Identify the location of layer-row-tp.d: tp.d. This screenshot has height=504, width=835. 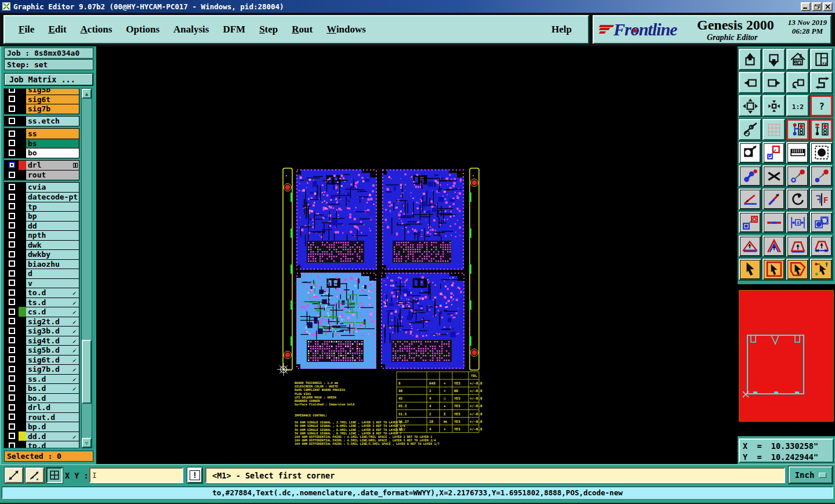
(42, 444).